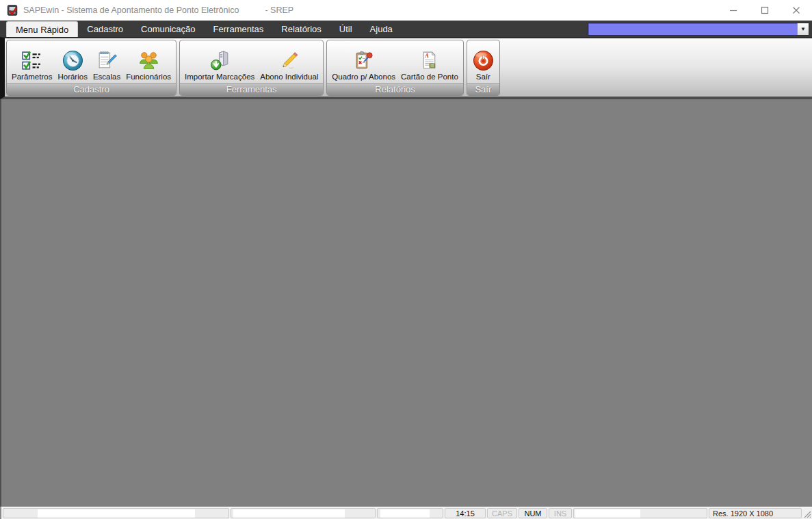  What do you see at coordinates (73, 66) in the screenshot?
I see `horarios-button: Horários` at bounding box center [73, 66].